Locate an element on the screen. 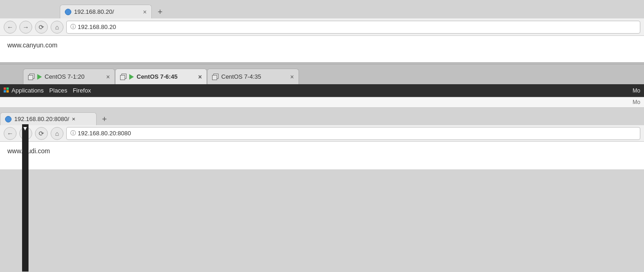 The width and height of the screenshot is (644, 272). gnome-apps-icon is located at coordinates (7, 91).